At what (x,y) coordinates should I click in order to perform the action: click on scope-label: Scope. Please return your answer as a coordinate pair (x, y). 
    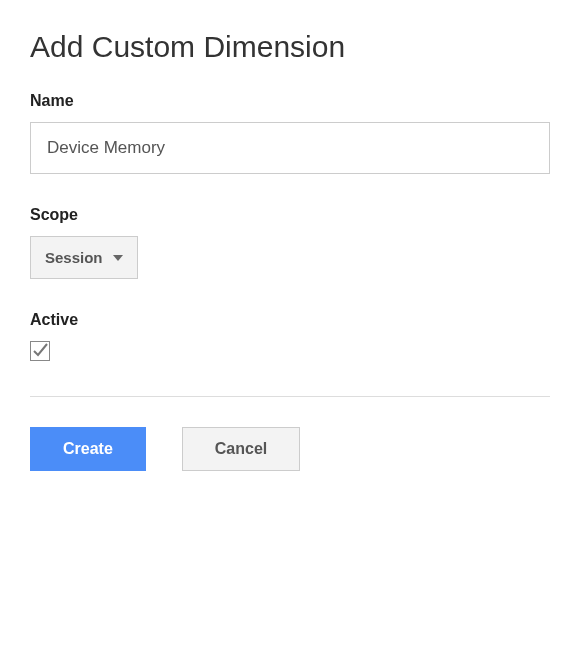
    Looking at the image, I should click on (290, 215).